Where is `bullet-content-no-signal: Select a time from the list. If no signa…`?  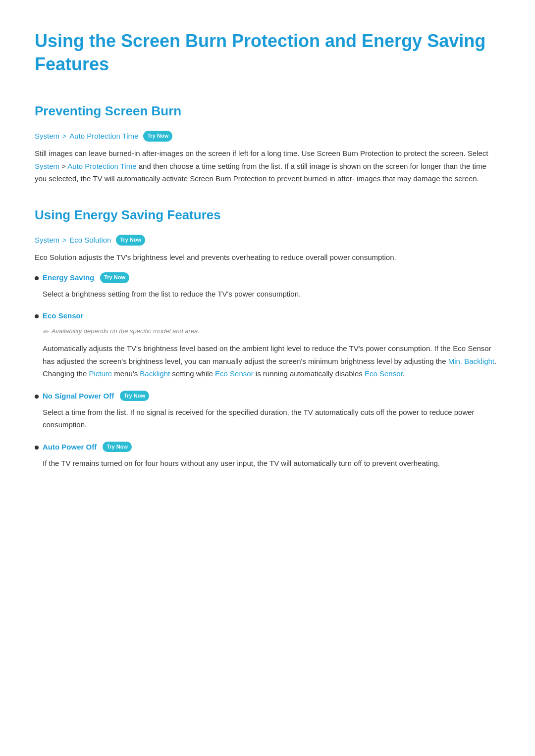 bullet-content-no-signal: Select a time from the list. If no signa… is located at coordinates (268, 419).